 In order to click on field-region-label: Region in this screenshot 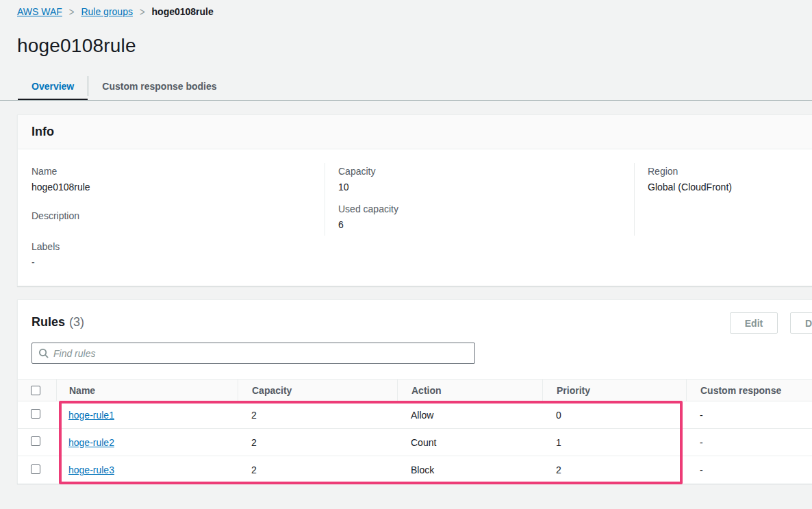, I will do `click(730, 171)`.